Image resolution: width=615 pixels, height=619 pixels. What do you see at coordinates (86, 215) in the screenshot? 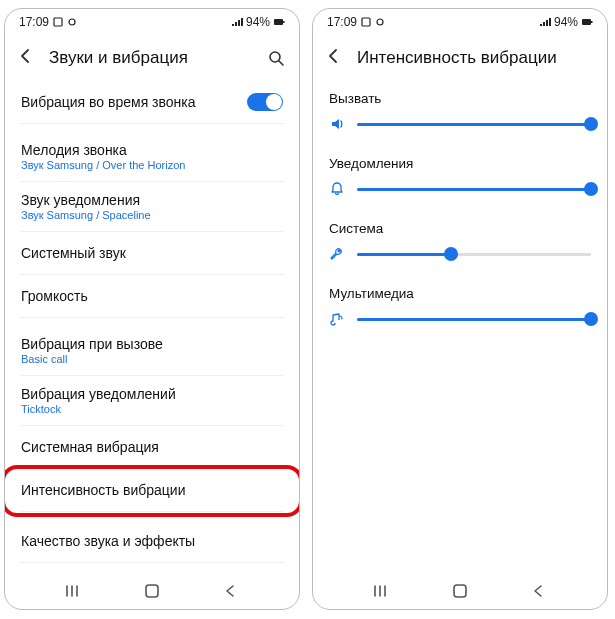
I see `row-sub: Звук Samsung / Spaceline` at bounding box center [86, 215].